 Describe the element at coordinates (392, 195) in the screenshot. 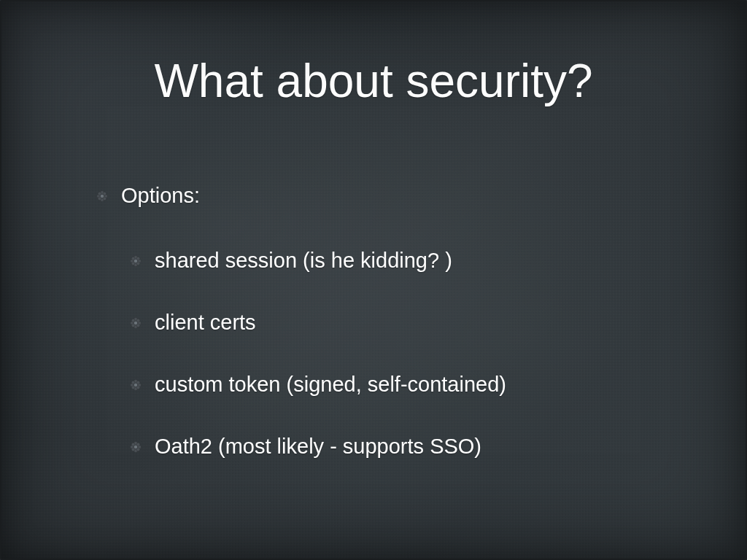

I see `list-item: Options:` at that location.